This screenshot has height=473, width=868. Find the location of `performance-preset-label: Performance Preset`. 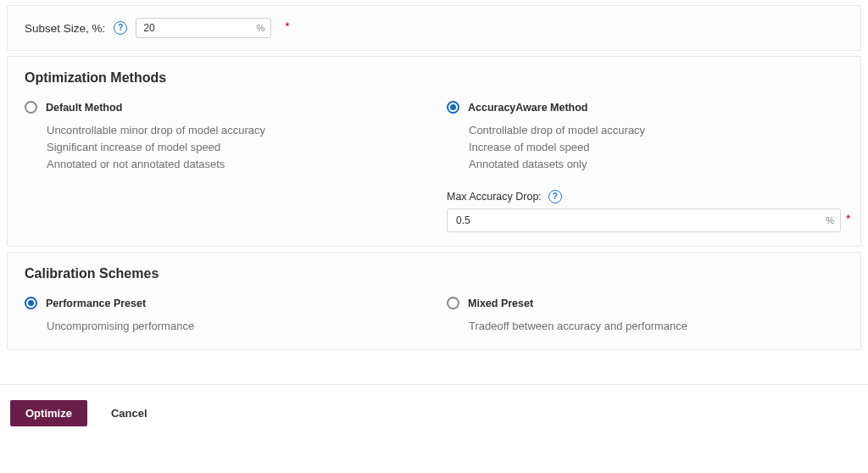

performance-preset-label: Performance Preset is located at coordinates (96, 303).